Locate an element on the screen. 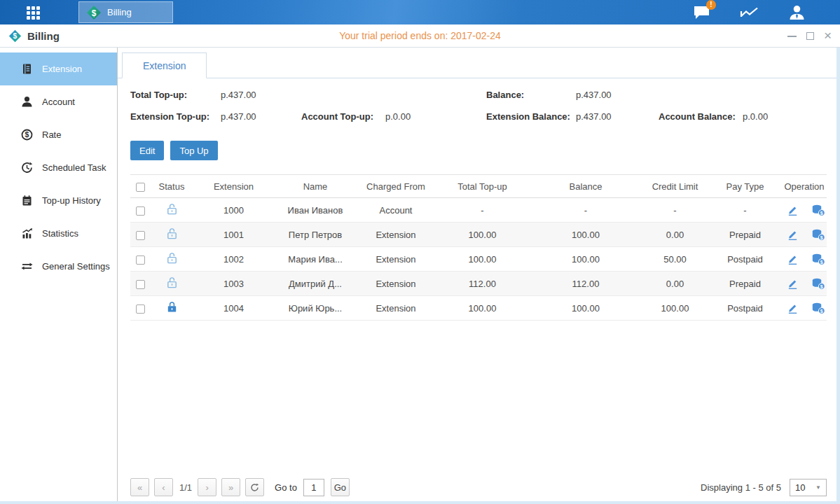  rate-icon: $ is located at coordinates (27, 134).